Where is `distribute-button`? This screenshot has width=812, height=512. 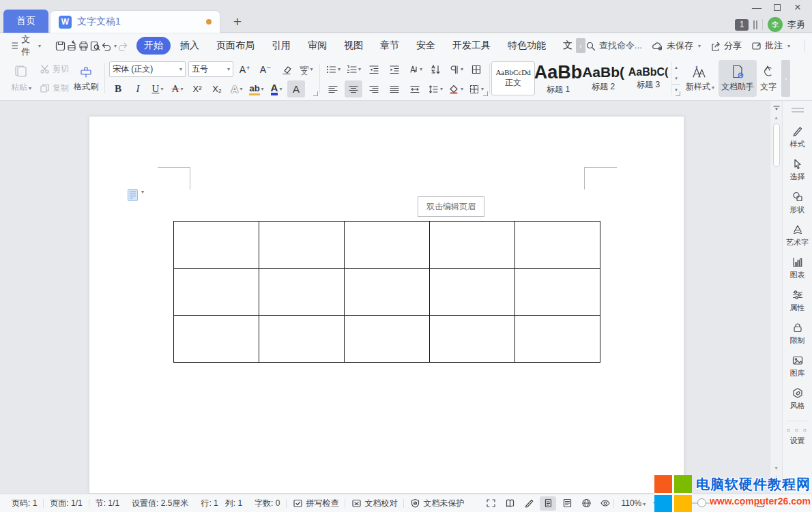
distribute-button is located at coordinates (415, 89).